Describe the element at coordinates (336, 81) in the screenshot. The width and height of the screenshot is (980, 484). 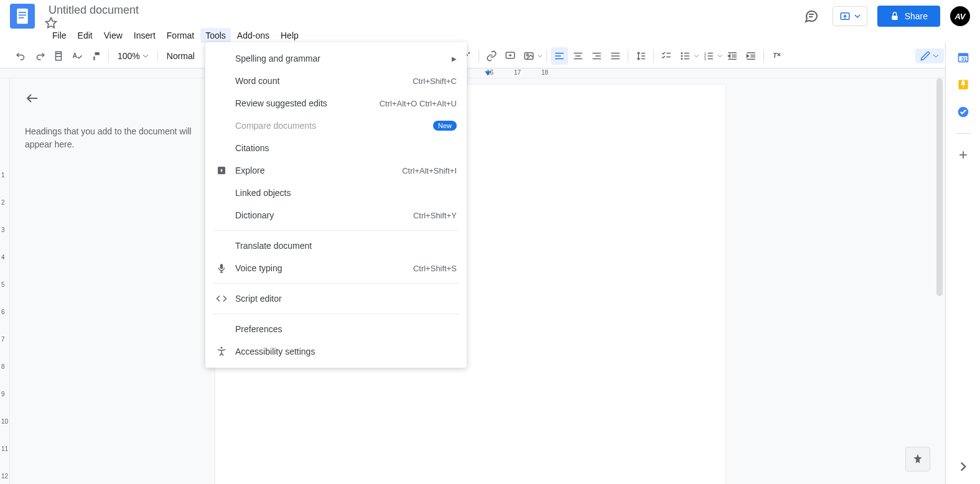
I see `tools-item-word-count: Word countCtrl+Shift+C` at that location.